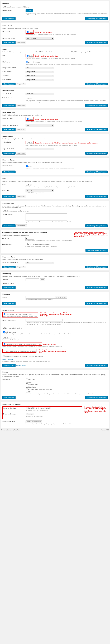 This screenshot has width=110, height=644. What do you see at coordinates (19, 351) in the screenshot?
I see `track-usage-checkbox: Anonymously track usage to improve produ…` at bounding box center [19, 351].